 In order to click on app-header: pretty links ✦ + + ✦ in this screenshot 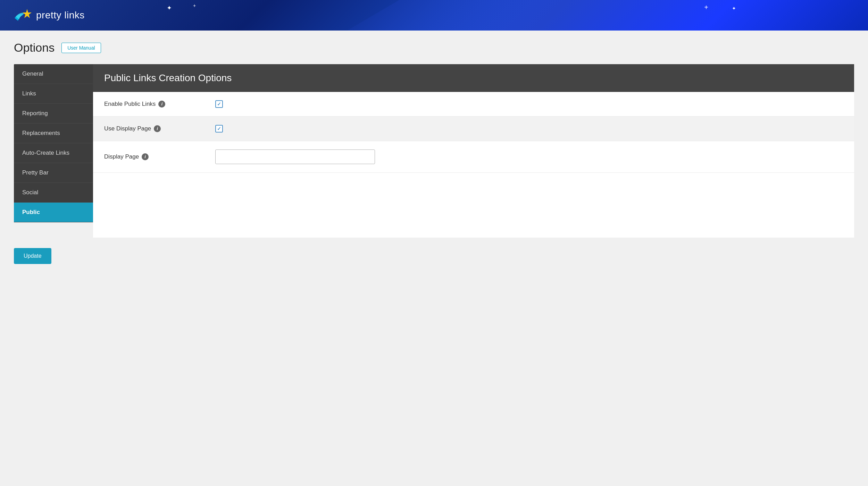, I will do `click(434, 15)`.